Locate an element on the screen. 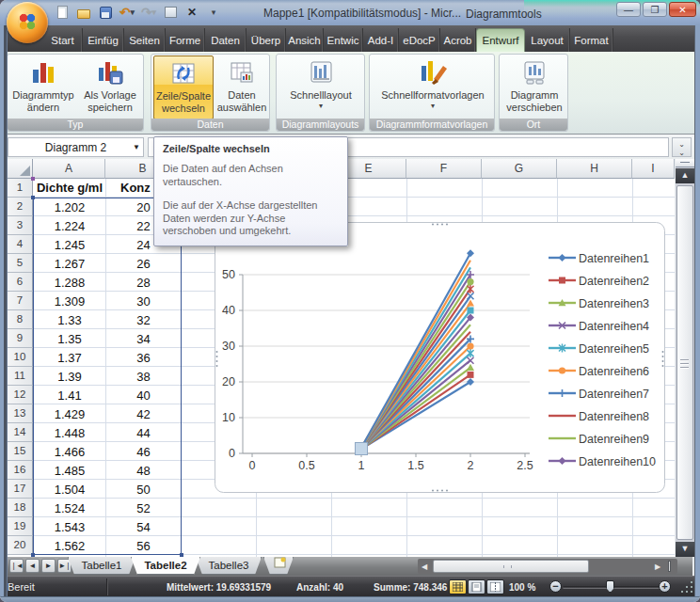  scrollbar-split-handle is located at coordinates (685, 164).